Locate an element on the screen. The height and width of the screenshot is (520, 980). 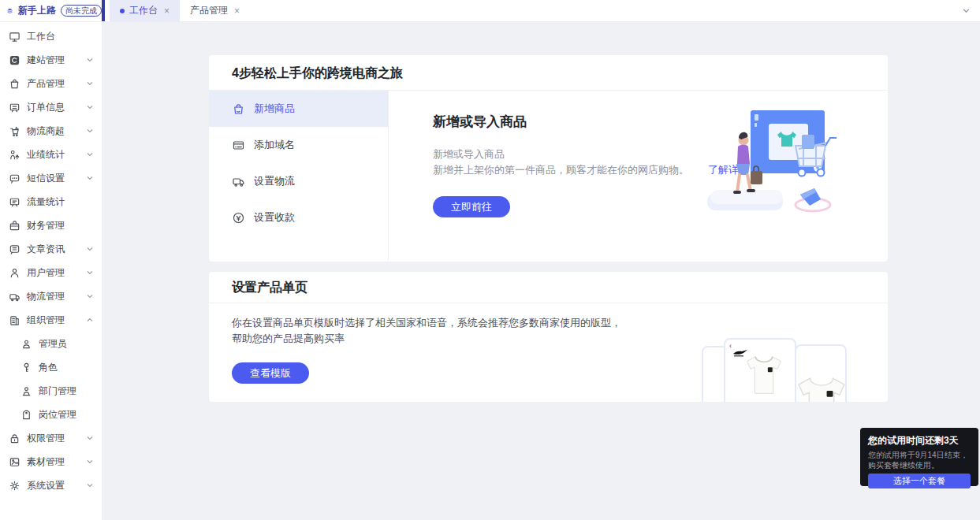
mockup-front: ‹ NT$398.00 50% OFF is located at coordinates (760, 370).